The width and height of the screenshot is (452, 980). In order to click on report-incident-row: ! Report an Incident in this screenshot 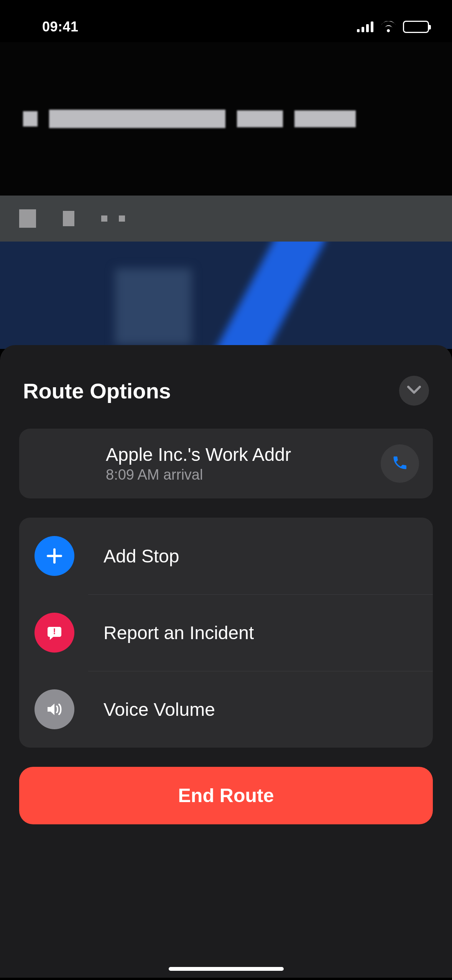, I will do `click(226, 633)`.